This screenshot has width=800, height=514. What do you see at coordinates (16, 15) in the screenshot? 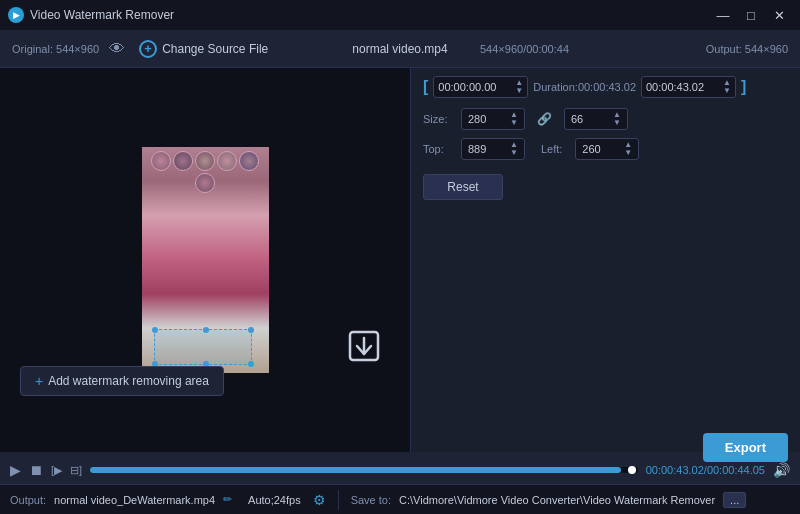
I see `app-icon: ▶` at bounding box center [16, 15].